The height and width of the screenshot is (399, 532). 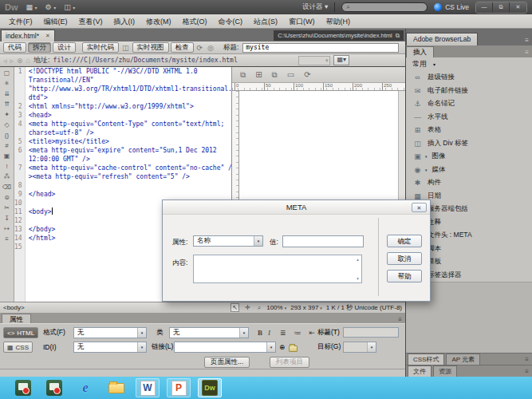 What do you see at coordinates (195, 21) in the screenshot?
I see `menu-item-5: 格式(O)` at bounding box center [195, 21].